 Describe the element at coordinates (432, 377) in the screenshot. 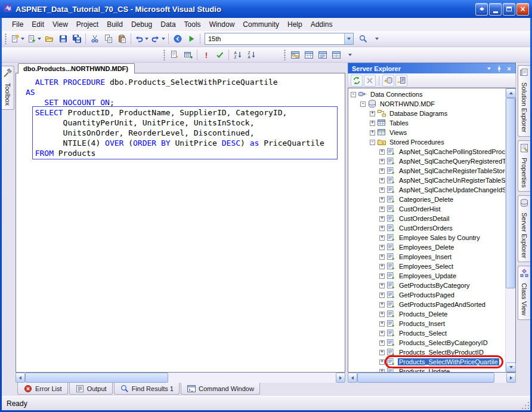

I see `tree-hscrollbar` at that location.